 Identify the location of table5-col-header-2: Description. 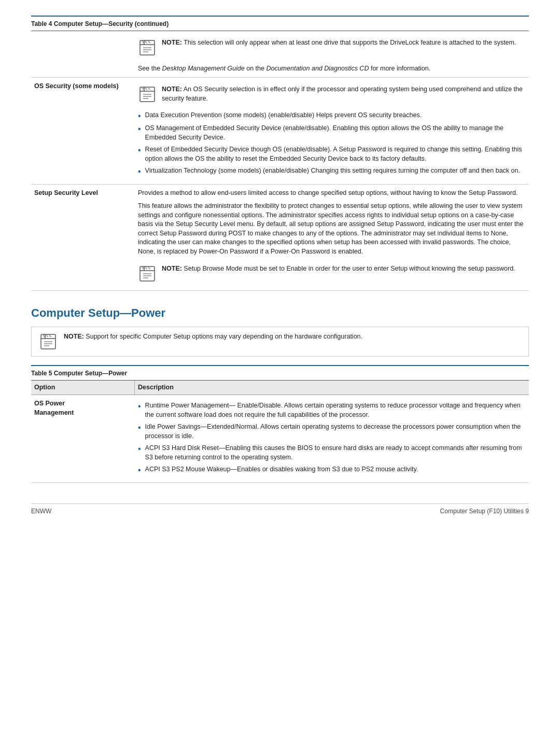
(156, 388).